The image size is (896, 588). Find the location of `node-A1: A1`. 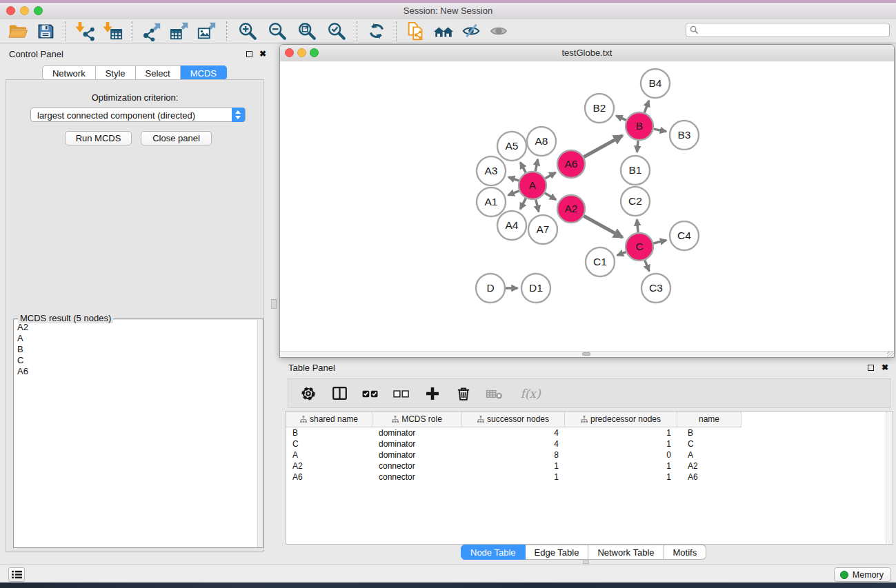

node-A1: A1 is located at coordinates (491, 202).